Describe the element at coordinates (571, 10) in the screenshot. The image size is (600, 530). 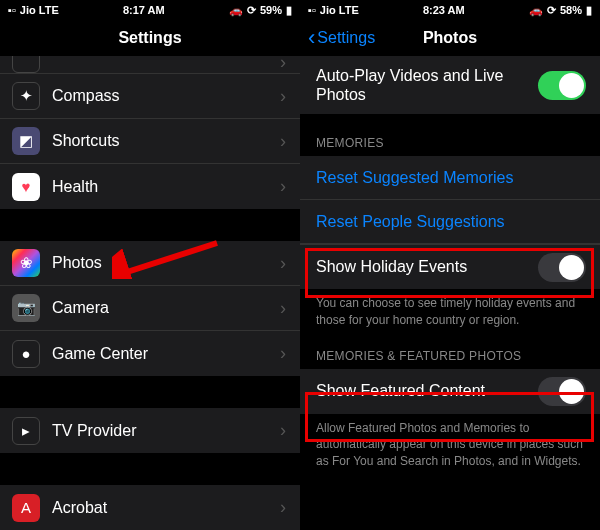
I see `battery-label: 58%` at that location.